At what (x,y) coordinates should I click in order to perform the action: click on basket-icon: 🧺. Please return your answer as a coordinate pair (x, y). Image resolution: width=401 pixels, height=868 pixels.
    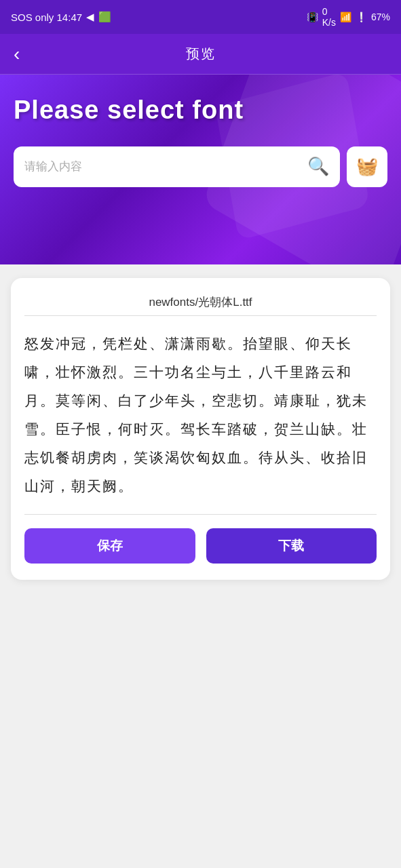
    Looking at the image, I should click on (367, 167).